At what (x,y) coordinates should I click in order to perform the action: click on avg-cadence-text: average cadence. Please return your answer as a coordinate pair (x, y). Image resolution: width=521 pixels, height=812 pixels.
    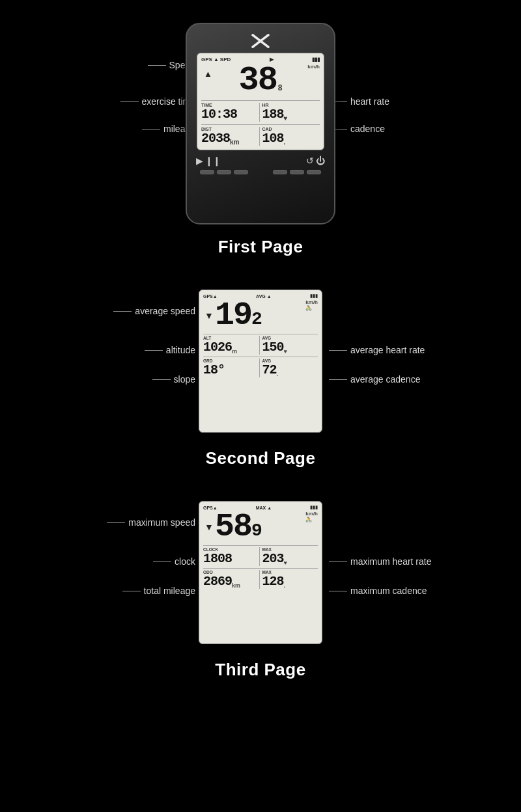
    Looking at the image, I should click on (386, 379).